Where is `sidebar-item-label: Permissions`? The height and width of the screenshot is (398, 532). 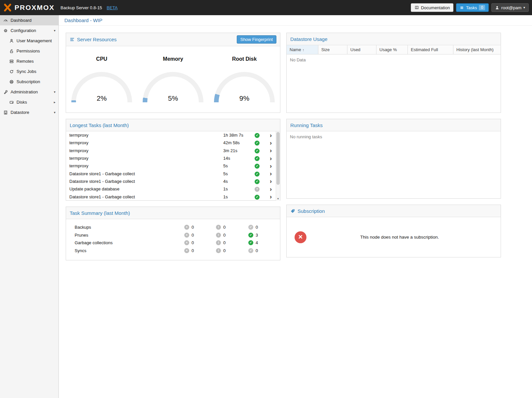
sidebar-item-label: Permissions is located at coordinates (28, 51).